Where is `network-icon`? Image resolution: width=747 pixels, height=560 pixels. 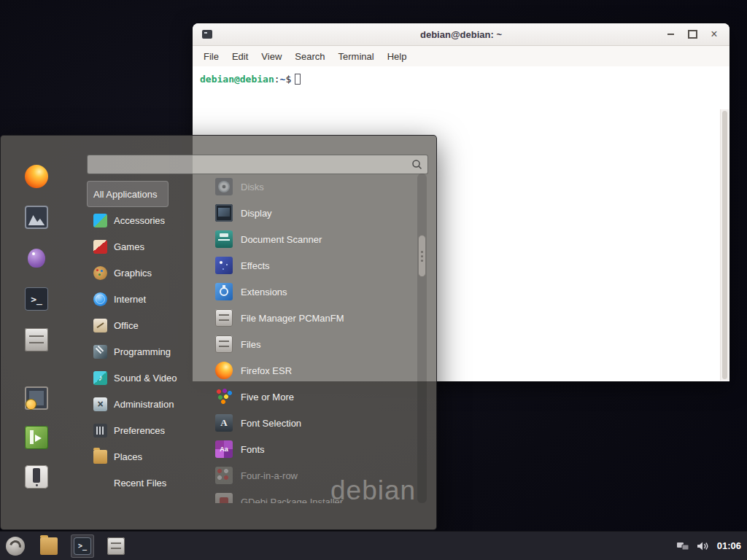
network-icon is located at coordinates (683, 546).